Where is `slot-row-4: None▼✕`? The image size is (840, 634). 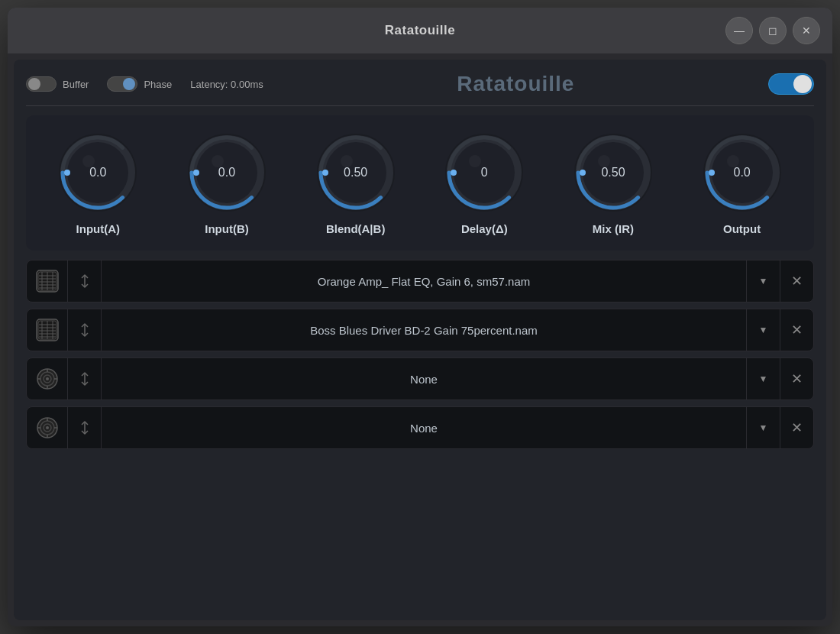 slot-row-4: None▼✕ is located at coordinates (420, 428).